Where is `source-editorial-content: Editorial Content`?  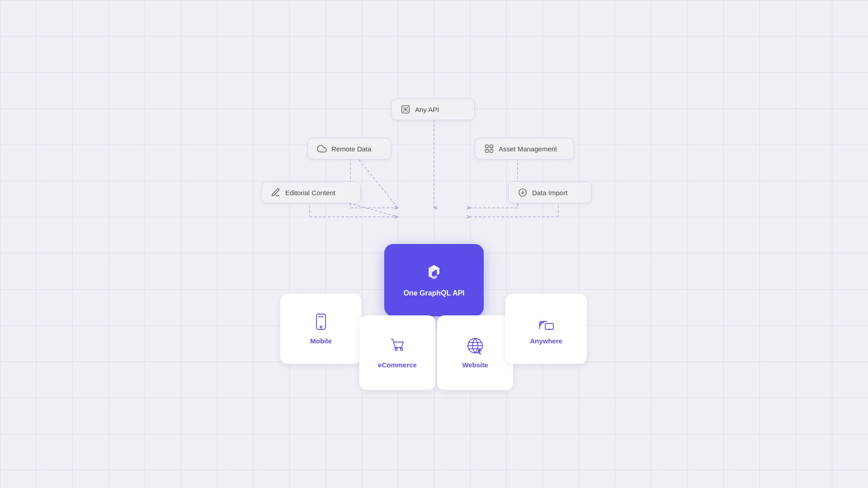
source-editorial-content: Editorial Content is located at coordinates (311, 192).